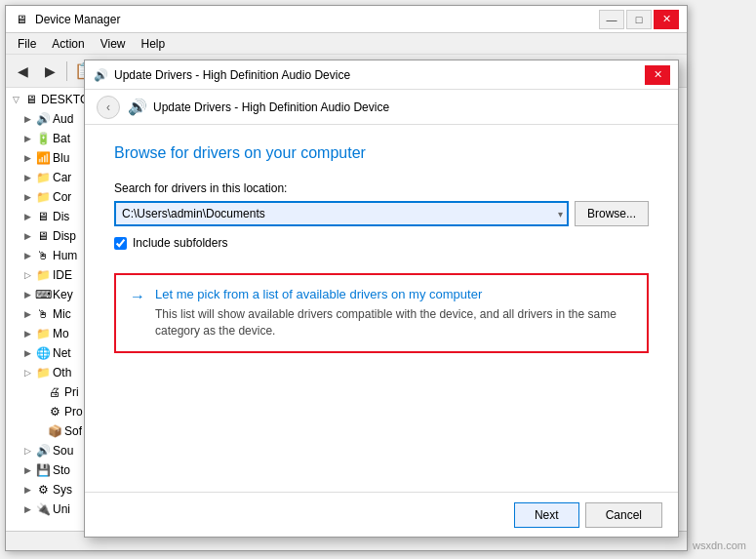 This screenshot has width=756, height=559. I want to click on tree-label: Blu, so click(60, 158).